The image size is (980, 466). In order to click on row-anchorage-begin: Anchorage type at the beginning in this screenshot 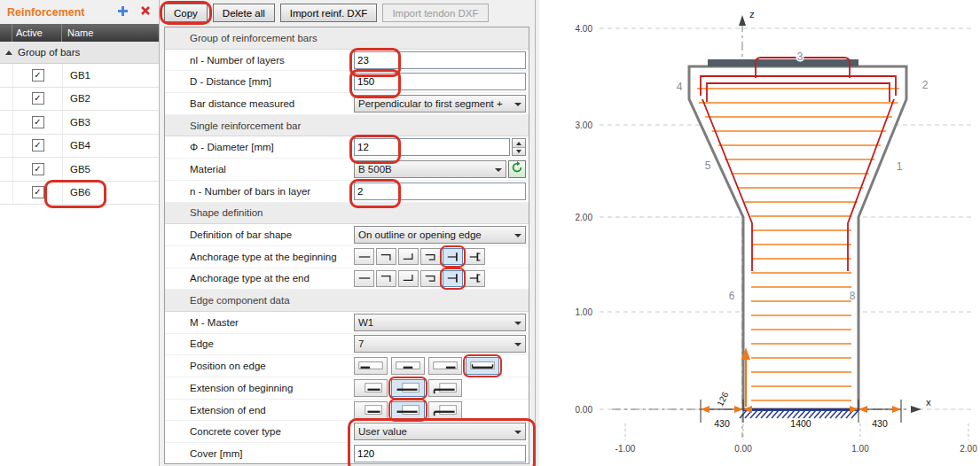, I will do `click(347, 257)`.